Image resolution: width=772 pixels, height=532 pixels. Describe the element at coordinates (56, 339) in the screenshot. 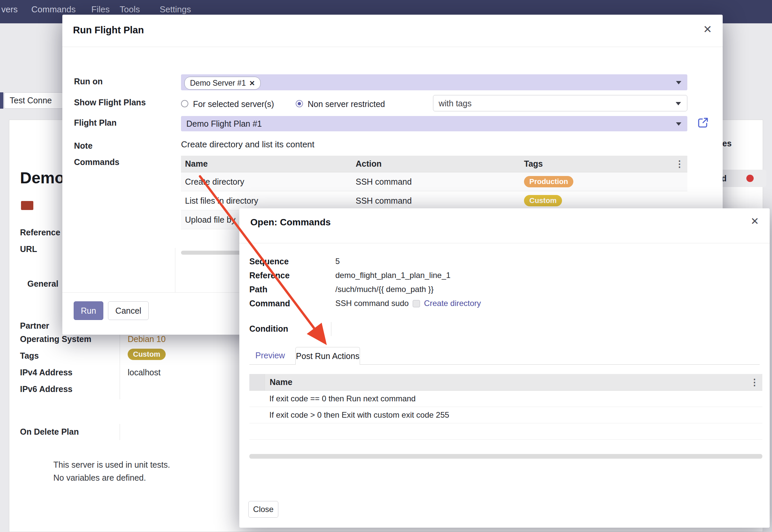

I see `operating-system-label: Operating System` at that location.